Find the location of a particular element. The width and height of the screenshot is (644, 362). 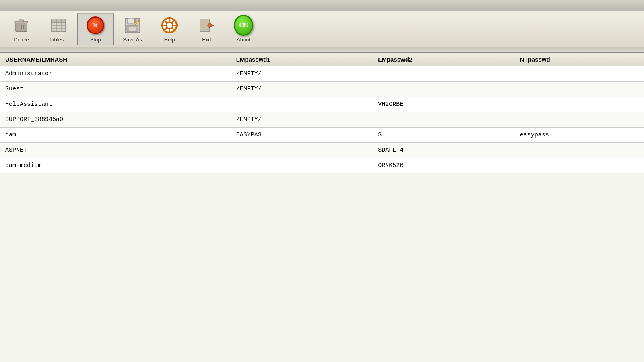

title-bar is located at coordinates (322, 6).